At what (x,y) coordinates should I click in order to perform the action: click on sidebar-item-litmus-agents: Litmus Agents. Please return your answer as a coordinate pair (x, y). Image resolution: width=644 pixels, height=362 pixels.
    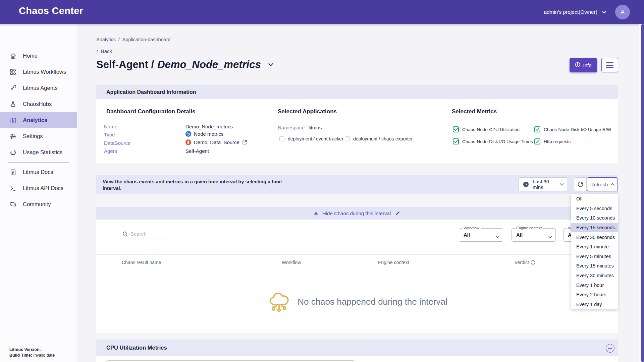
    Looking at the image, I should click on (39, 88).